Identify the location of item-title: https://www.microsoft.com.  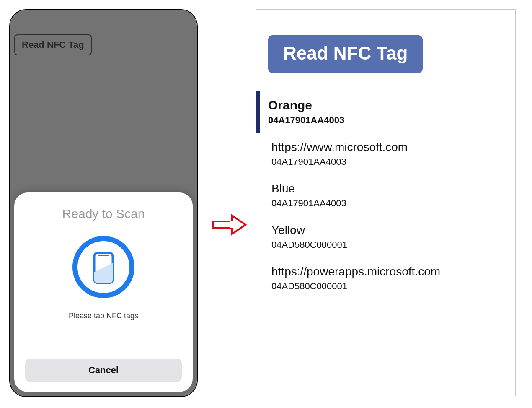
(389, 147).